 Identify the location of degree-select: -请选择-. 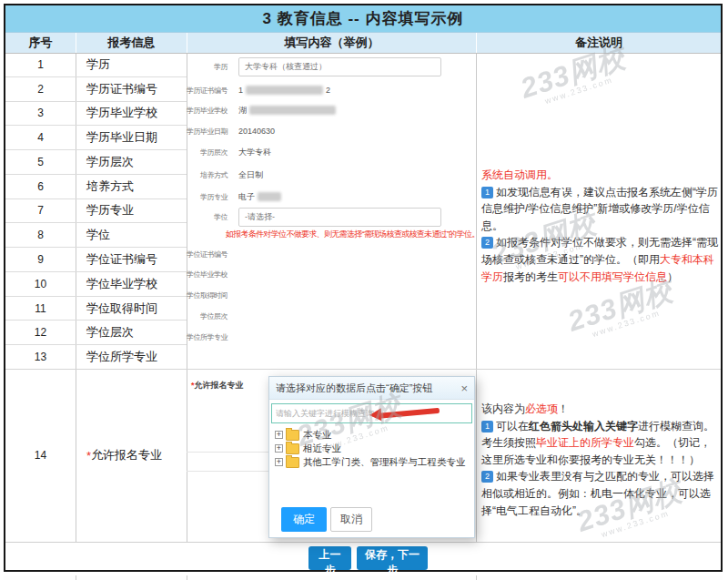
(340, 217).